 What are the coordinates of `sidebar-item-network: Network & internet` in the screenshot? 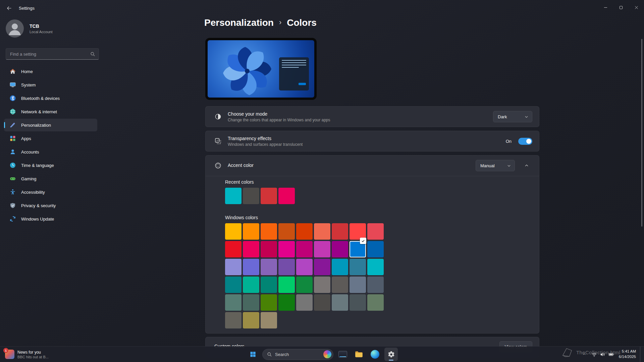 It's located at (51, 112).